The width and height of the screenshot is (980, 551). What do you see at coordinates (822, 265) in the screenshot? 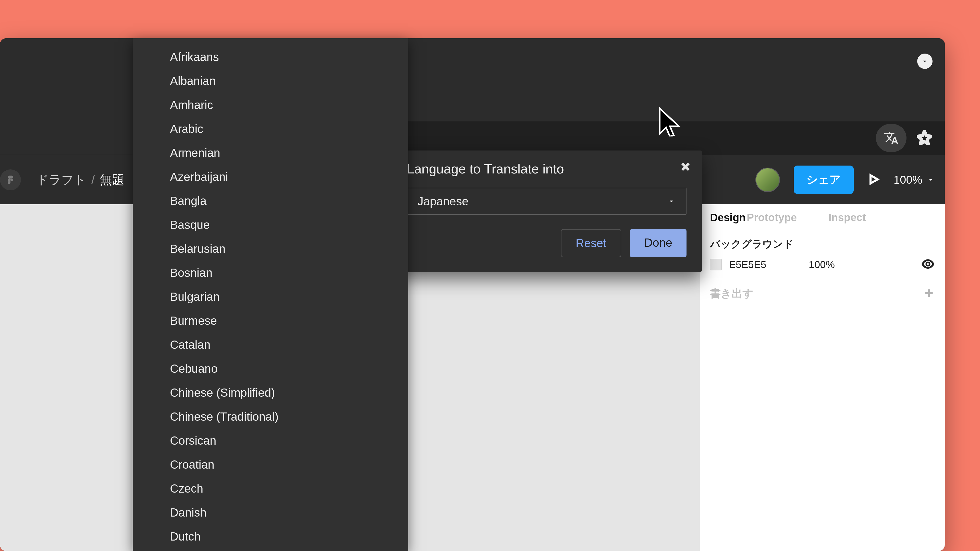
I see `background-fill-row: E5E5E5 100%` at bounding box center [822, 265].